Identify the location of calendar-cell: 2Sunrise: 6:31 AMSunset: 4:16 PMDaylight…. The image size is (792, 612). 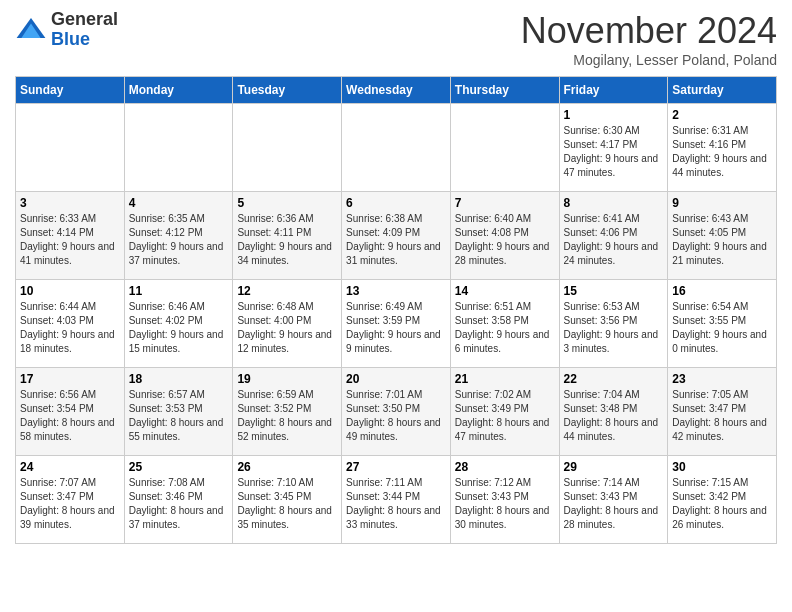
(722, 148).